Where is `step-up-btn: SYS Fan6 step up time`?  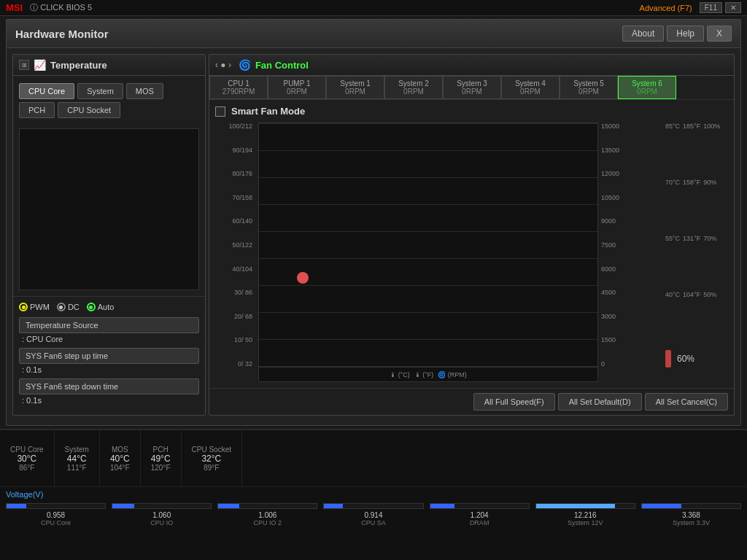 step-up-btn: SYS Fan6 step up time is located at coordinates (109, 356).